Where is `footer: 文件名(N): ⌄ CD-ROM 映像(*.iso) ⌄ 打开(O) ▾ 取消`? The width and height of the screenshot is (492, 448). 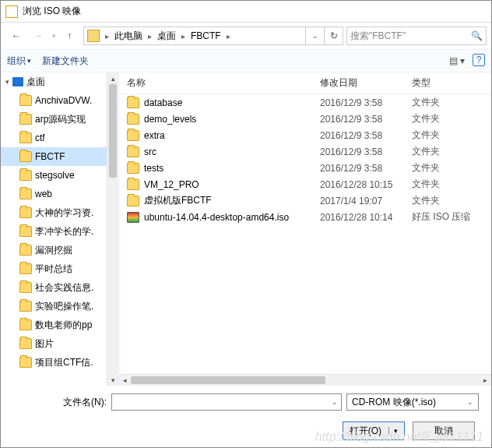 footer: 文件名(N): ⌄ CD-ROM 映像(*.iso) ⌄ 打开(O) ▾ 取消 is located at coordinates (246, 414).